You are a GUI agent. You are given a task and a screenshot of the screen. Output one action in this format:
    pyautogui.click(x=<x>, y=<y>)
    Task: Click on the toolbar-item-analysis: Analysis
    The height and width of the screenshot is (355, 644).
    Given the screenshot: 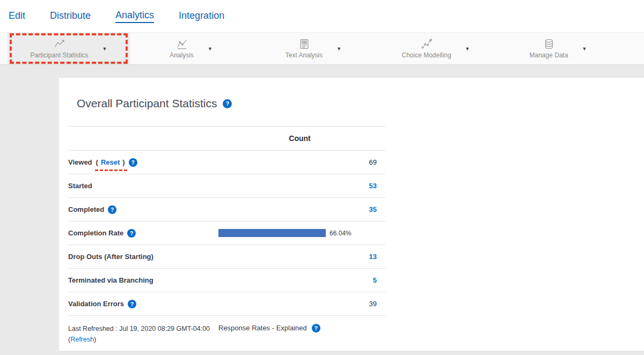 What is the action you would take?
    pyautogui.click(x=191, y=48)
    